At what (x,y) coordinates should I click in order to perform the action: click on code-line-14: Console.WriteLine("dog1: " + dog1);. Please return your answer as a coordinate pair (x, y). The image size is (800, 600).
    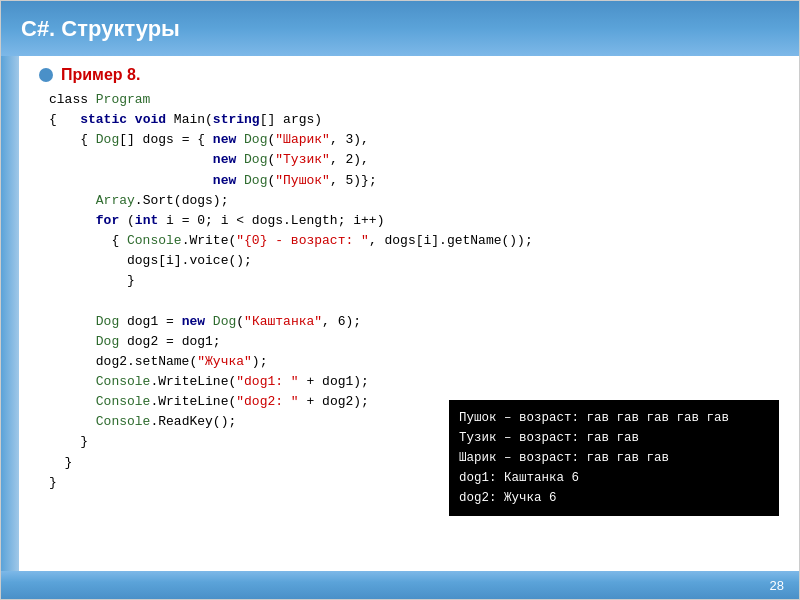
    Looking at the image, I should click on (414, 382).